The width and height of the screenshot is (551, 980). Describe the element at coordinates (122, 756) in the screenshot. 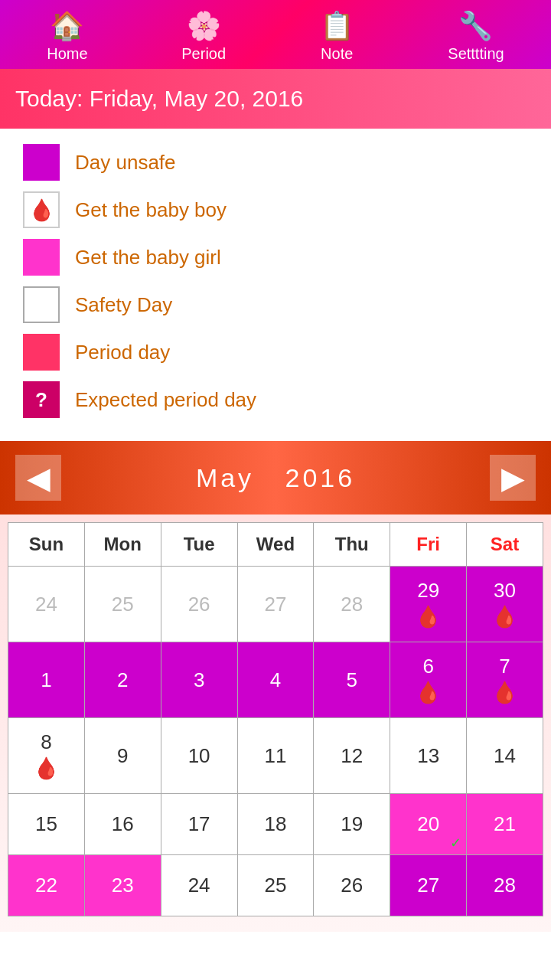

I see `calendar-day-cell: 9` at that location.